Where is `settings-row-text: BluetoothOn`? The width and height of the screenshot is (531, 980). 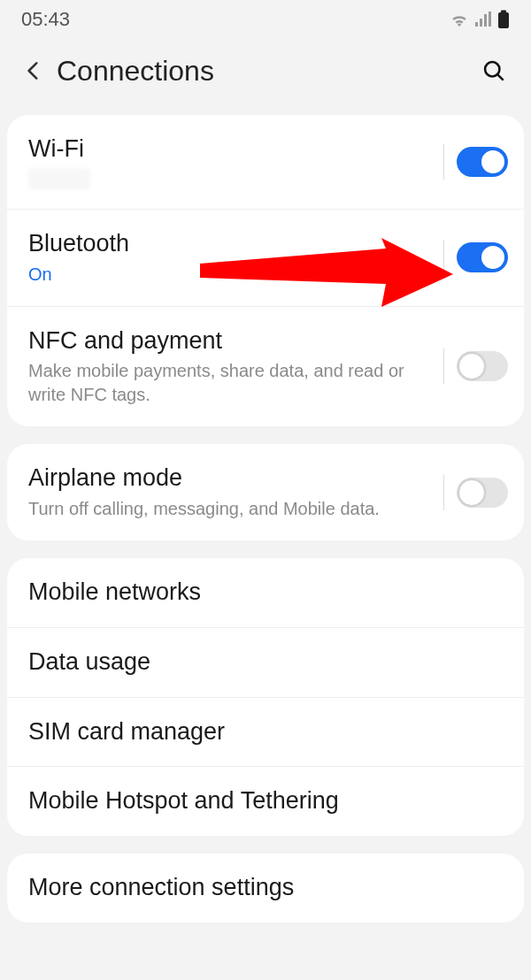 settings-row-text: BluetoothOn is located at coordinates (266, 258).